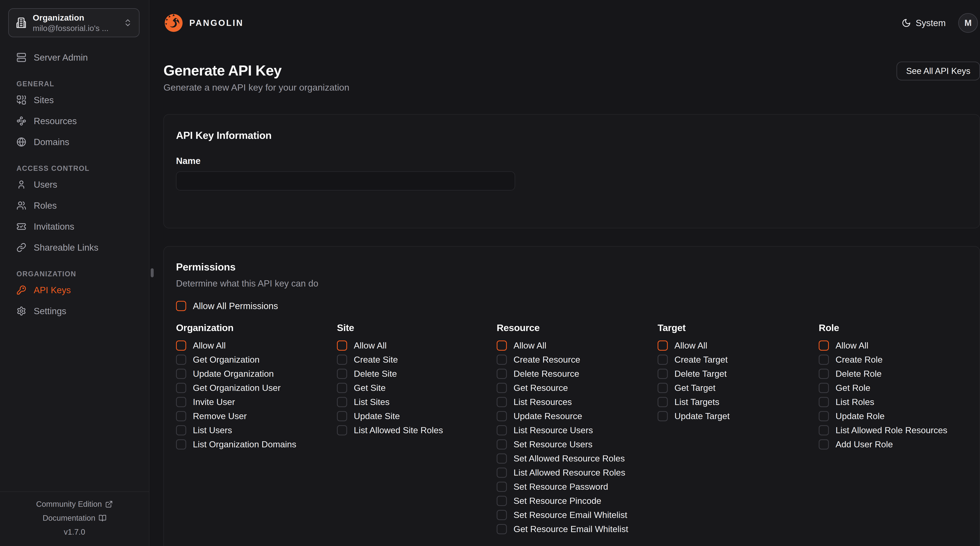  I want to click on checkbox-resource-delete-resource, so click(502, 374).